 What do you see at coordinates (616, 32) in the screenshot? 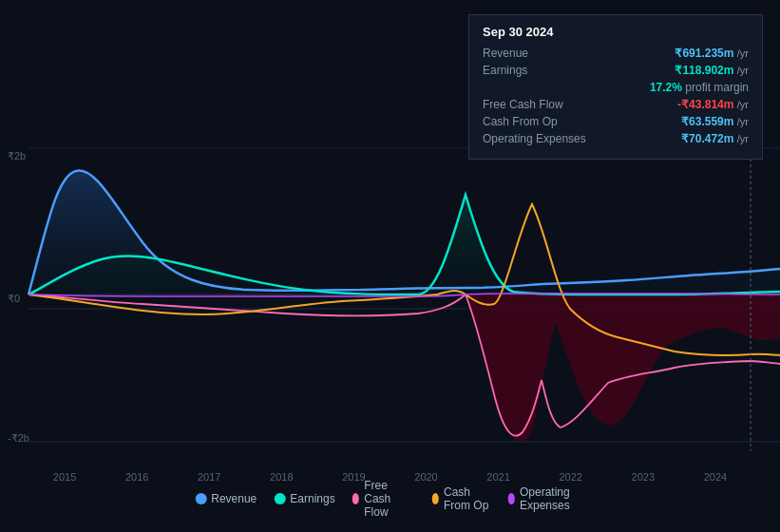
I see `tooltip-date: Sep 30 2024` at bounding box center [616, 32].